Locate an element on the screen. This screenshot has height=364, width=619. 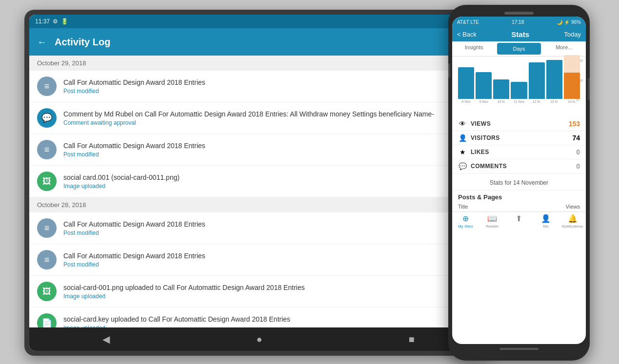
tab-insights: Insights is located at coordinates (474, 49).